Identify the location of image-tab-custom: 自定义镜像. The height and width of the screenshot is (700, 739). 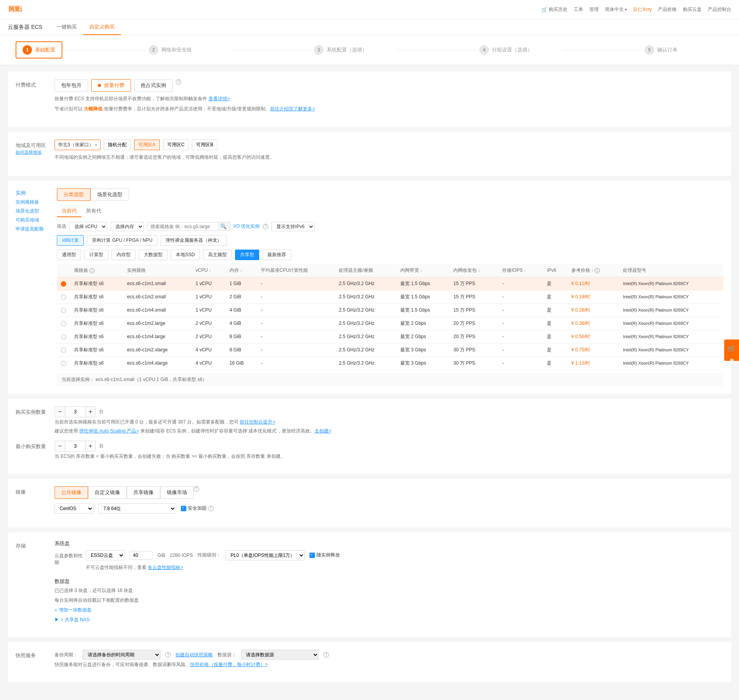
(108, 493).